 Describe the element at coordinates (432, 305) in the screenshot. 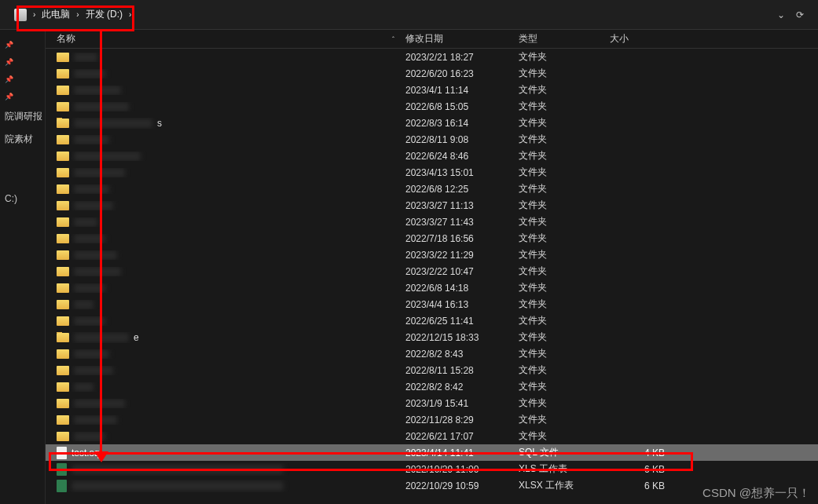

I see `table-row: 2023/4/4 16:13文件夹` at that location.